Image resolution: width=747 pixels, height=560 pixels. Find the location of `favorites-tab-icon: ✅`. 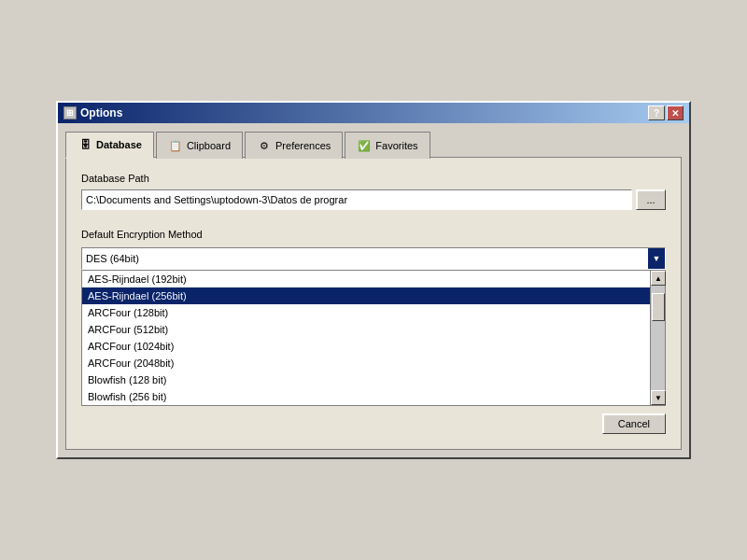

favorites-tab-icon: ✅ is located at coordinates (364, 146).